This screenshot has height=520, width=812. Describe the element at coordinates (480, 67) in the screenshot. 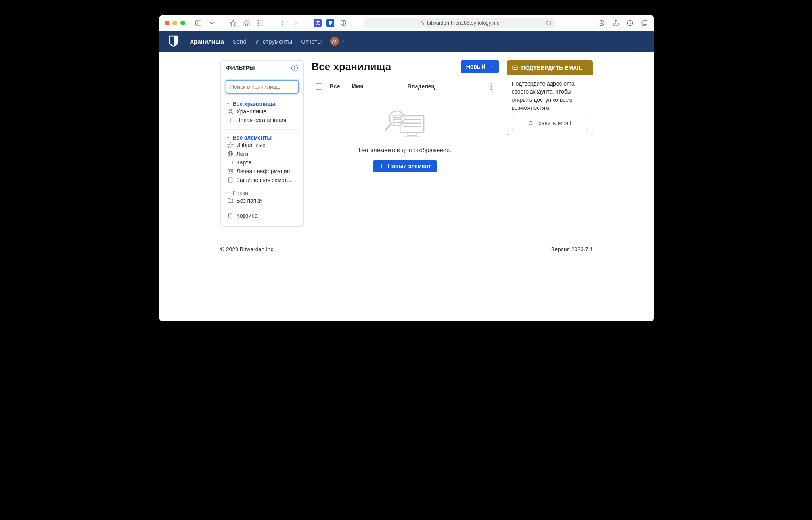

I see `new-button: Новый` at that location.